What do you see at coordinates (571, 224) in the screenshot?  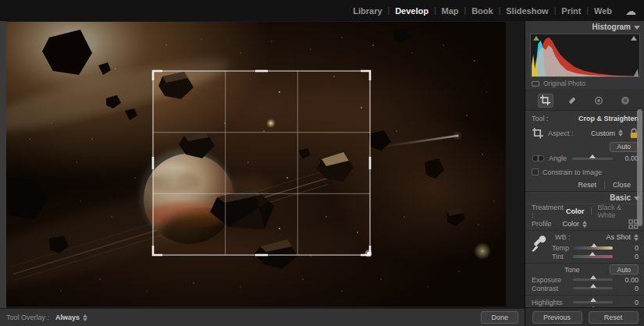 I see `profile-dropdown: Color` at bounding box center [571, 224].